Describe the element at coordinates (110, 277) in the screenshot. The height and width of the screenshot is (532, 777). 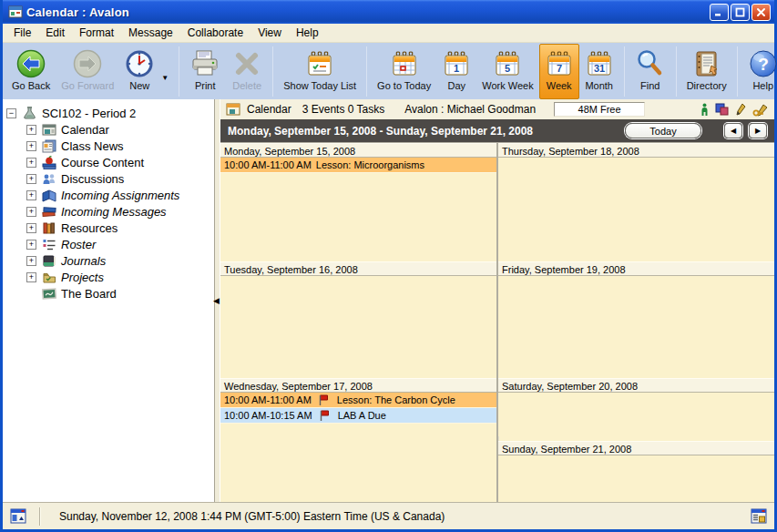
I see `sidebar-item-projects: + Projects` at that location.